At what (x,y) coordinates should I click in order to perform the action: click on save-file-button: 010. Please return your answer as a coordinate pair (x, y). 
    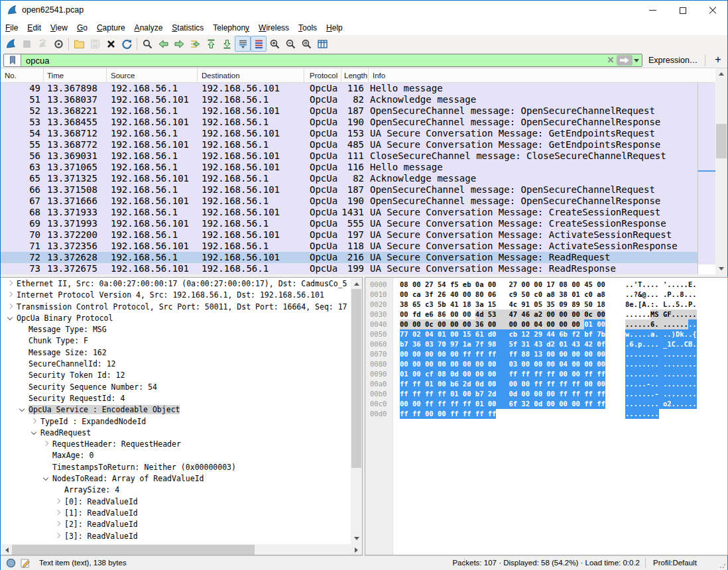
    Looking at the image, I should click on (95, 44).